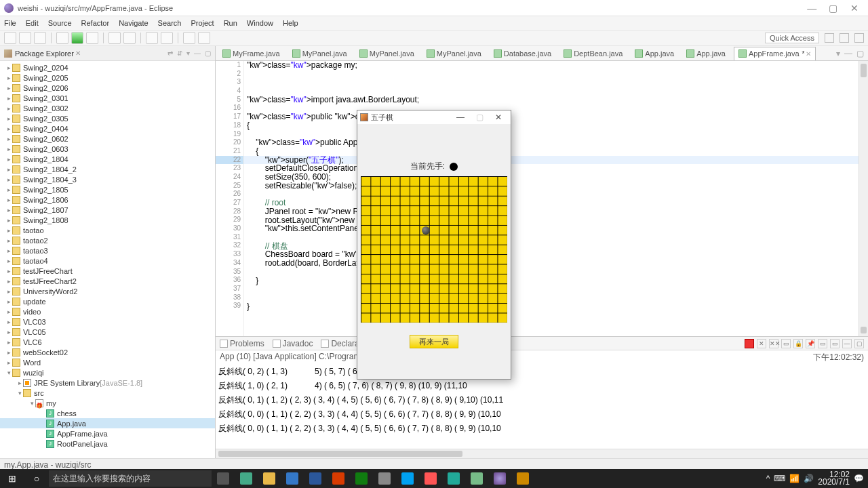 The image size is (868, 488). Describe the element at coordinates (78, 53) in the screenshot. I see `view-close-icon: ✕` at that location.